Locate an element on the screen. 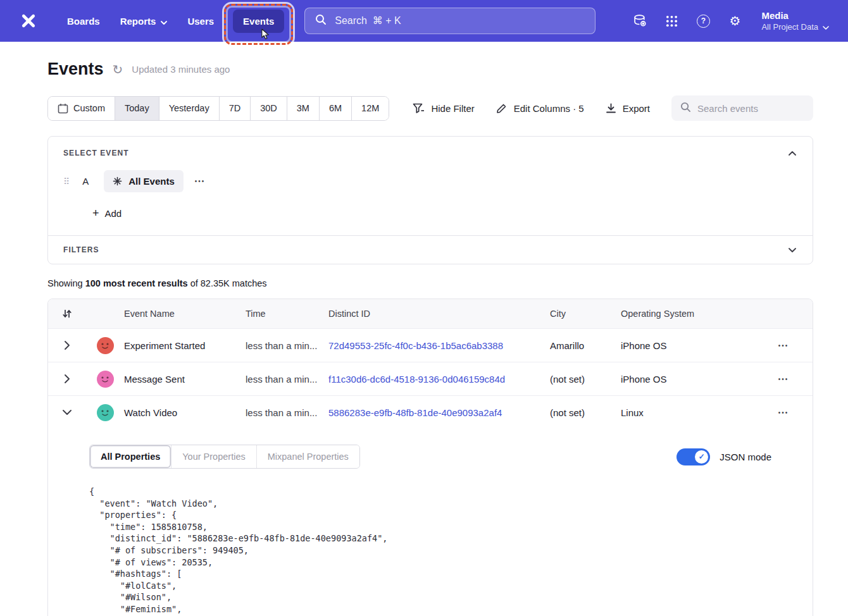 Image resolution: width=848 pixels, height=616 pixels. json-mode-label: JSON mode is located at coordinates (745, 457).